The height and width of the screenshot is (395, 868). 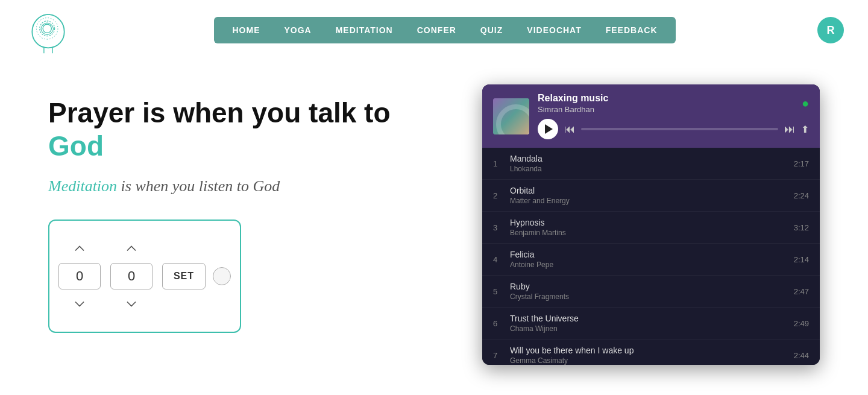 I want to click on increment-hours-button, so click(x=80, y=248).